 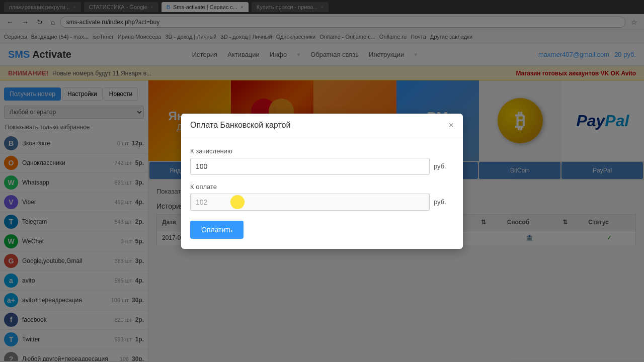 What do you see at coordinates (322, 187) in the screenshot?
I see `payment-label: К оплате` at bounding box center [322, 187].